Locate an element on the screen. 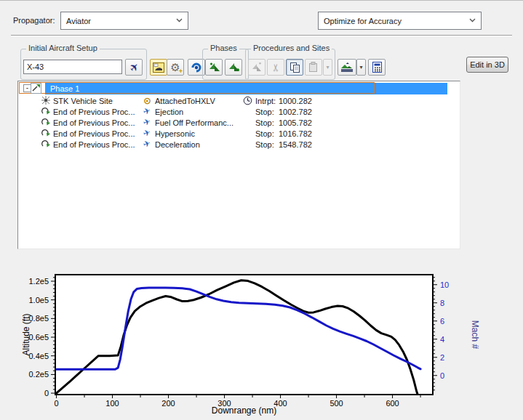  copy-button is located at coordinates (295, 67).